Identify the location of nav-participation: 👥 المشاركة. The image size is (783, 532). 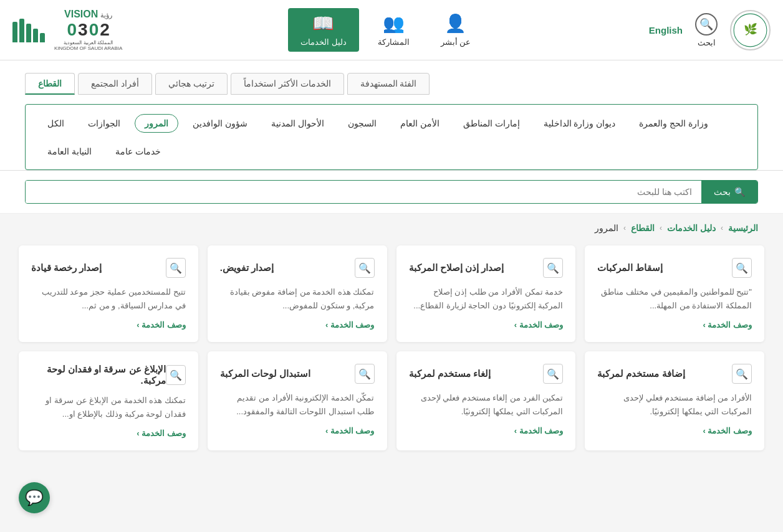
(394, 30).